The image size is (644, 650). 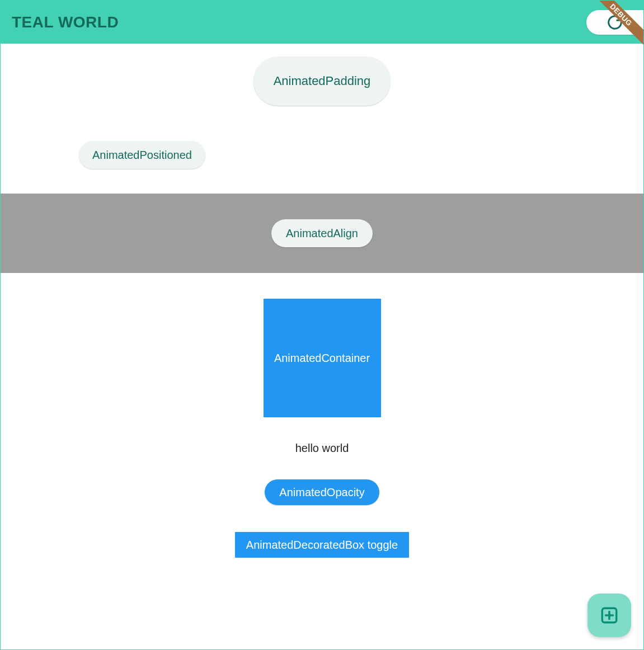 What do you see at coordinates (322, 233) in the screenshot?
I see `animated-align-section: AnimatedAlign` at bounding box center [322, 233].